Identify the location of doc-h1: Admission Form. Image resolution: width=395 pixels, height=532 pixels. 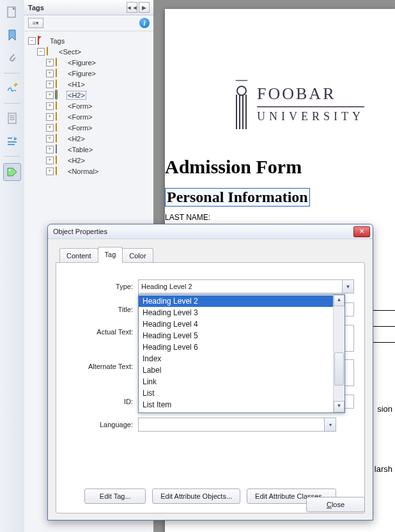
(280, 167).